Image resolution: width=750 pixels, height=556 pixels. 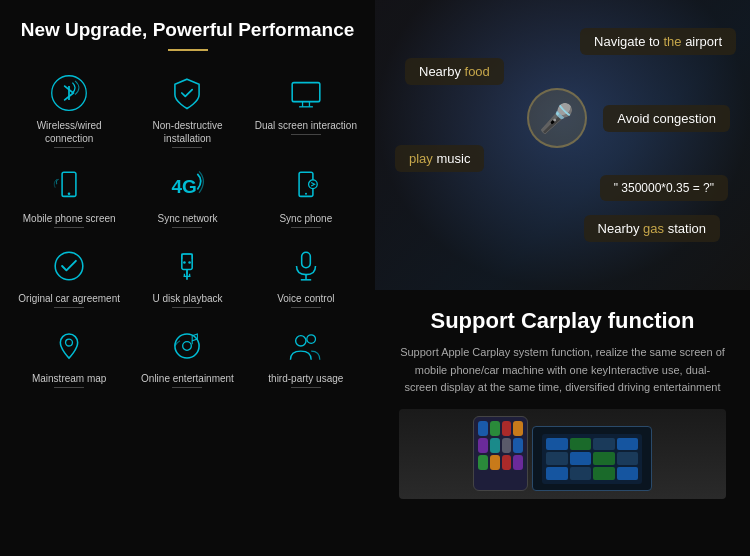 What do you see at coordinates (562, 321) in the screenshot?
I see `carplay-title: Support Carplay function` at bounding box center [562, 321].